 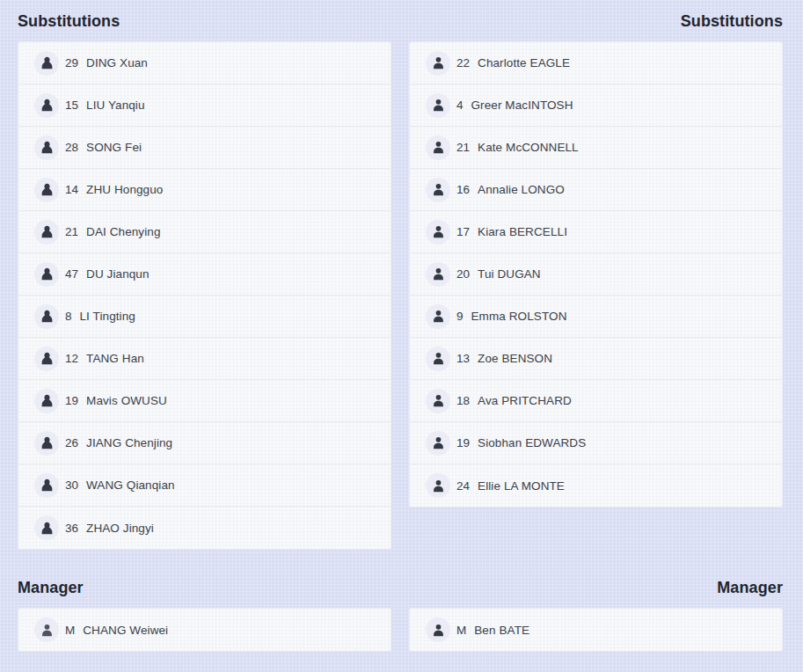 I want to click on player-number: 28, so click(x=72, y=148).